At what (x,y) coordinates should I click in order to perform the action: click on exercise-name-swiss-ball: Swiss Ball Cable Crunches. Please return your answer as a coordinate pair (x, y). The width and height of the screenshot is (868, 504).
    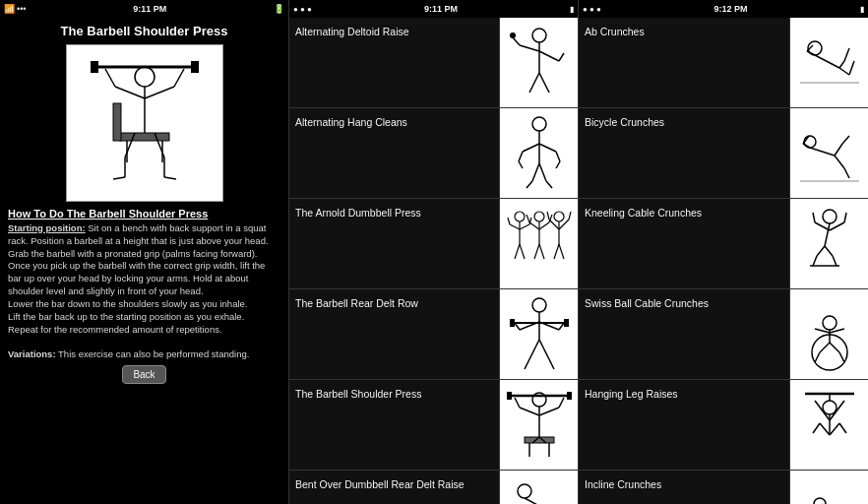
    Looking at the image, I should click on (647, 304).